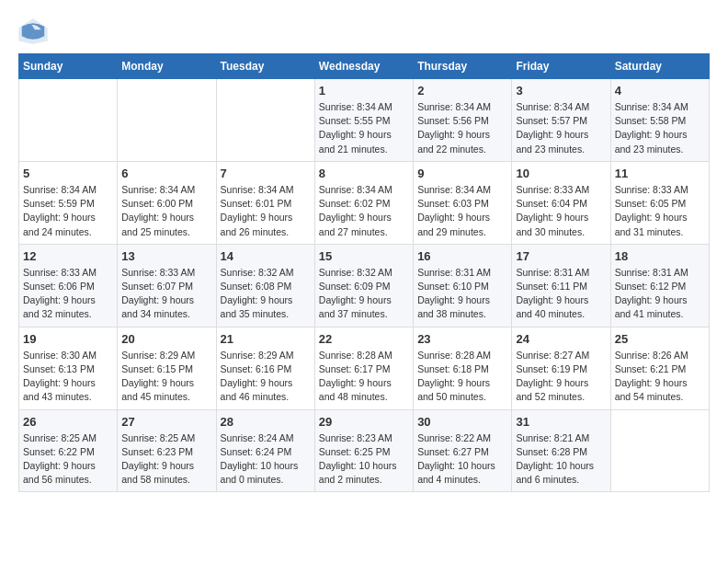  Describe the element at coordinates (364, 173) in the screenshot. I see `day-number: 8` at that location.